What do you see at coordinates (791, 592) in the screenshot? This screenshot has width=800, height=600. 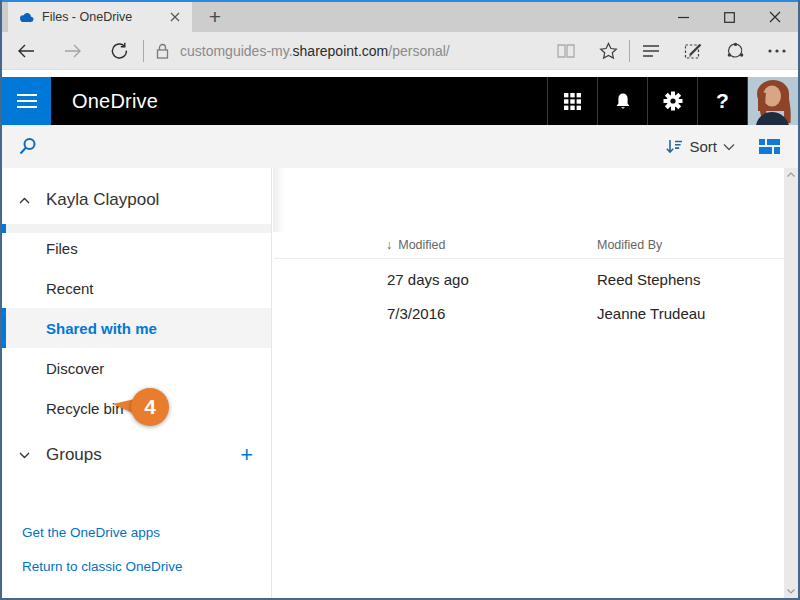 I see `scroll-down-icon` at bounding box center [791, 592].